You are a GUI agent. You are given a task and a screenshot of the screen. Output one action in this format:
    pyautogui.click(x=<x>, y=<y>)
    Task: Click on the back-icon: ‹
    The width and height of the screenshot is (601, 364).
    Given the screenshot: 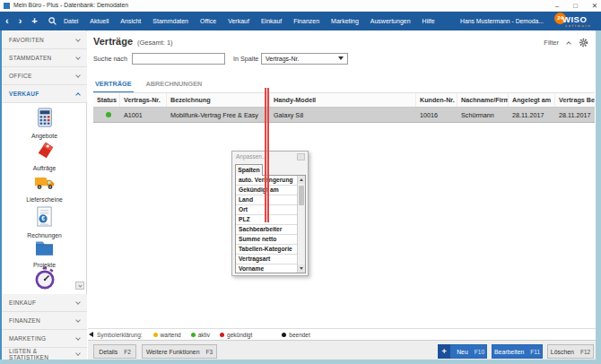 What is the action you would take?
    pyautogui.click(x=7, y=22)
    